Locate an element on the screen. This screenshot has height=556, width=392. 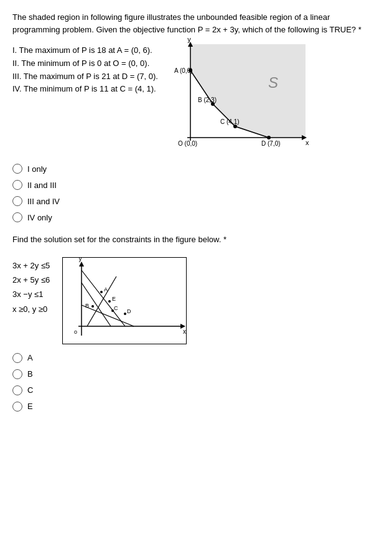
q1-options: I only II and III III and IV IV only is located at coordinates (196, 193).